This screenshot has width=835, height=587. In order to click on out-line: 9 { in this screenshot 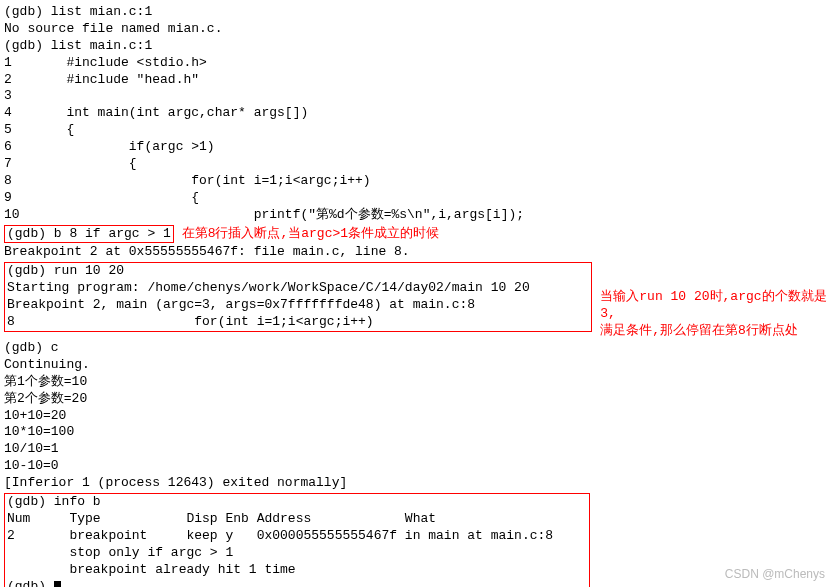, I will do `click(420, 198)`.